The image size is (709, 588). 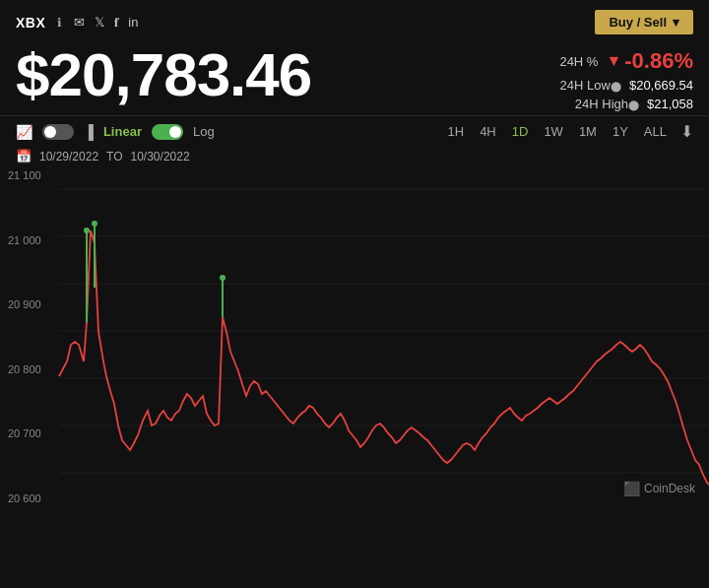 What do you see at coordinates (24, 156) in the screenshot?
I see `calendar-icon: 📅` at bounding box center [24, 156].